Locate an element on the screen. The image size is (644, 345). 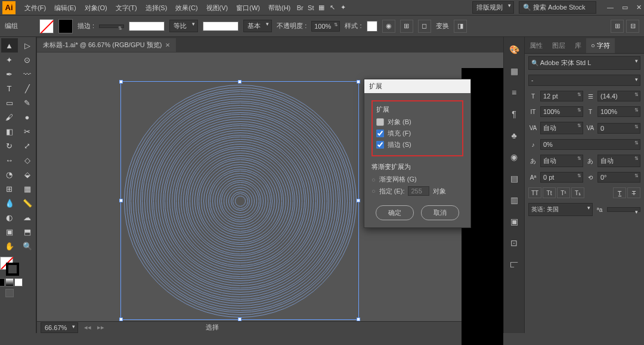
ok-button: 确定 is located at coordinates (395, 212).